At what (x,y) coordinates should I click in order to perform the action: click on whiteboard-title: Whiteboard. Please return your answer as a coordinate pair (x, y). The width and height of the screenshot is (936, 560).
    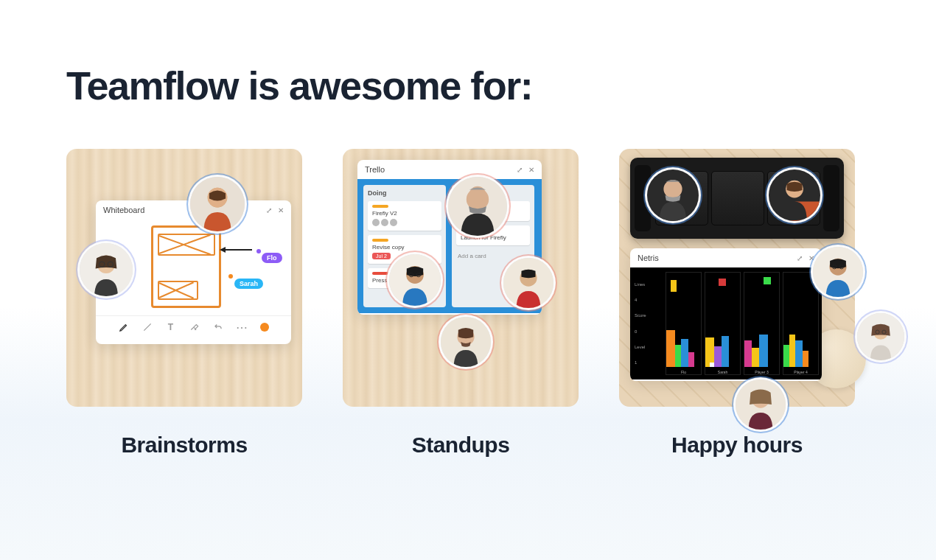
    Looking at the image, I should click on (124, 210).